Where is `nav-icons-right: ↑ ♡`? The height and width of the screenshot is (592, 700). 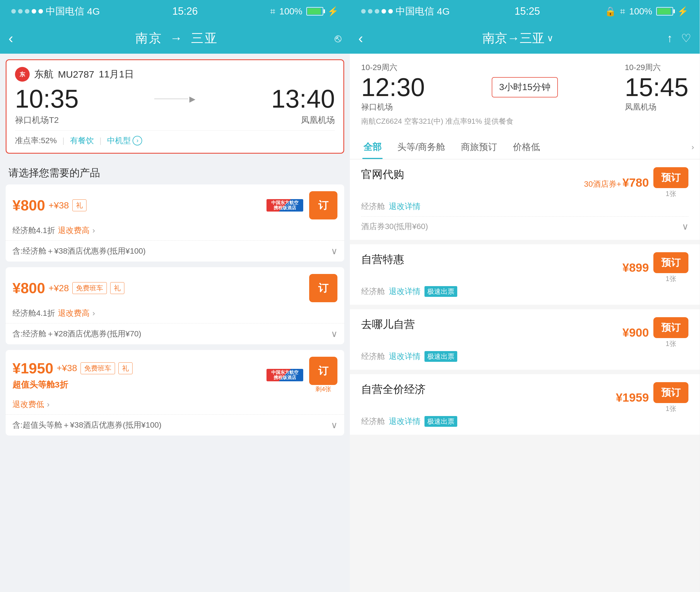 nav-icons-right: ↑ ♡ is located at coordinates (679, 38).